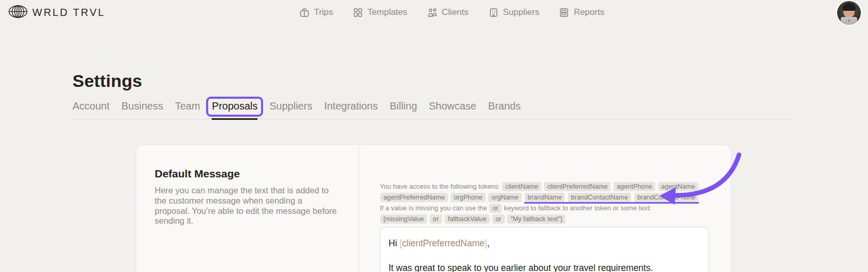  I want to click on tab-team: Team, so click(187, 106).